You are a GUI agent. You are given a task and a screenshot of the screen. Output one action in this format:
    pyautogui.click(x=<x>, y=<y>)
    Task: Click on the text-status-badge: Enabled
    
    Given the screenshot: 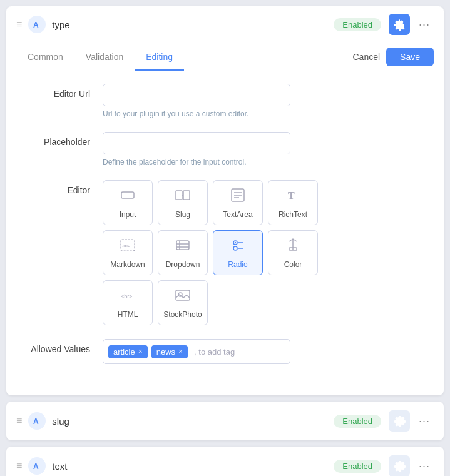 What is the action you would take?
    pyautogui.click(x=357, y=467)
    